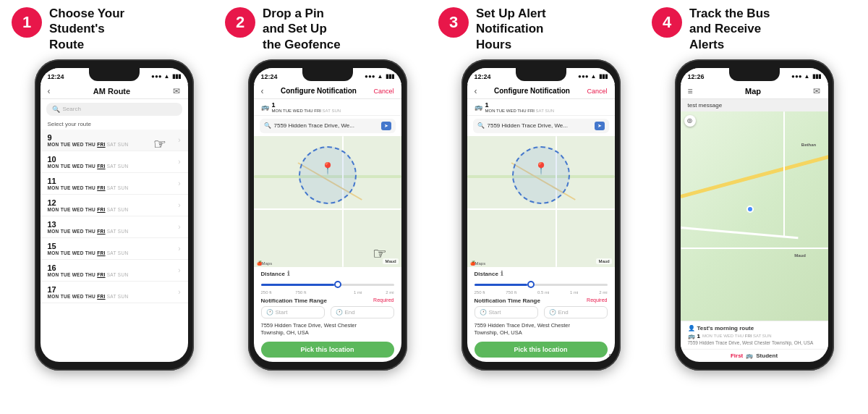 The image size is (868, 414). What do you see at coordinates (270, 313) in the screenshot?
I see `clock-icon-start-2: 🕐` at bounding box center [270, 313].